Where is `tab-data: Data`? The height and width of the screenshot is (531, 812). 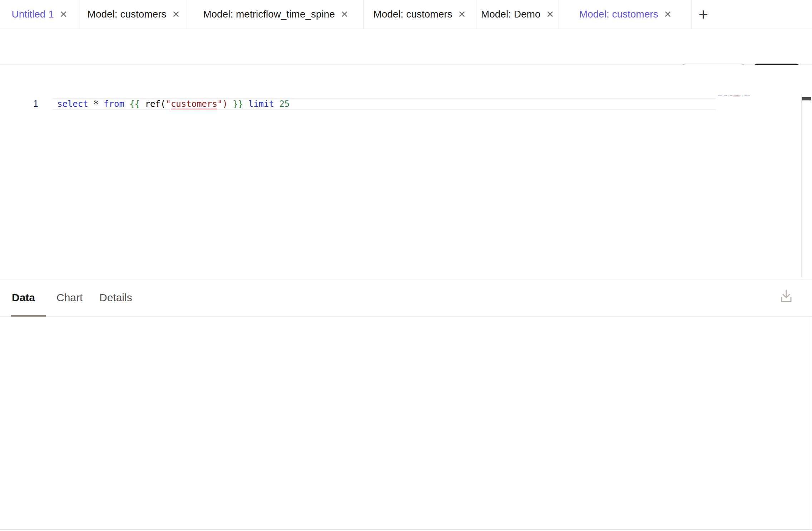
tab-data: Data is located at coordinates (24, 298).